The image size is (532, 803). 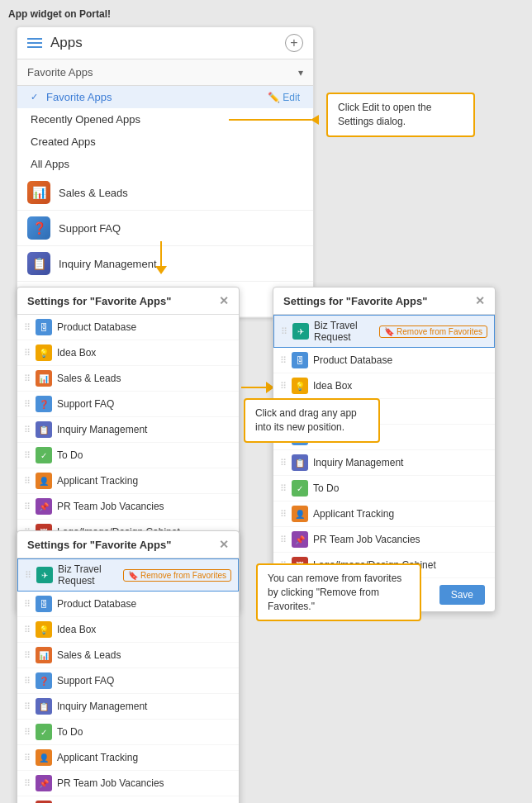 What do you see at coordinates (50, 164) in the screenshot?
I see `menu-item-label: All Apps` at bounding box center [50, 164].